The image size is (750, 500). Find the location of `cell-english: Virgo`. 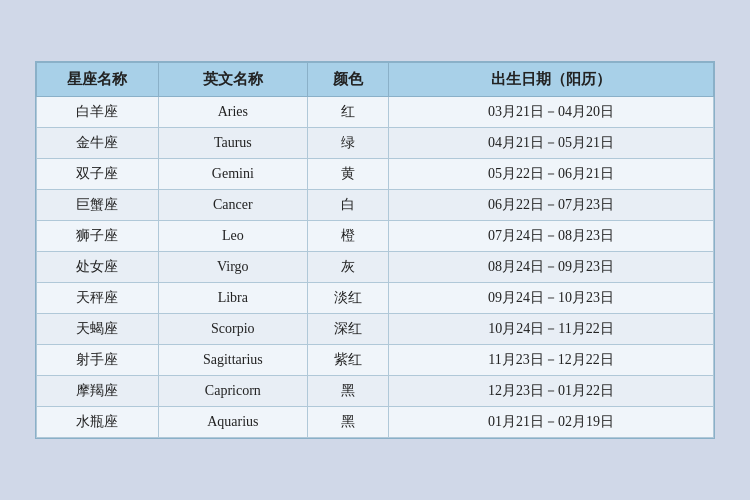

cell-english: Virgo is located at coordinates (232, 268).